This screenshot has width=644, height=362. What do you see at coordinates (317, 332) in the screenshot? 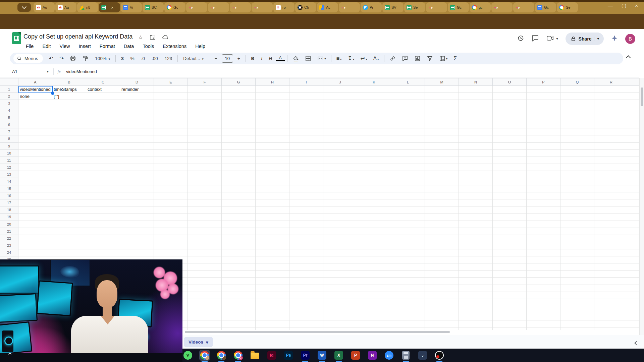
I see `horizontal-scrollbar-thumb` at bounding box center [317, 332].